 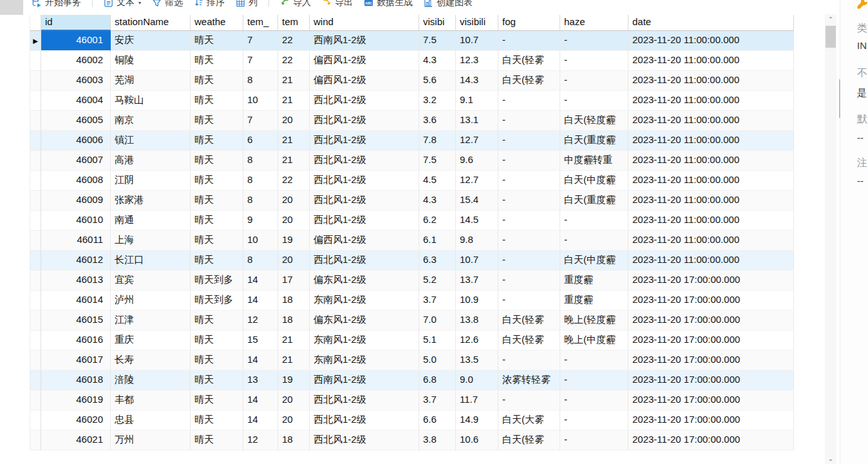 I want to click on cell-visibili: 13.5, so click(x=477, y=361).